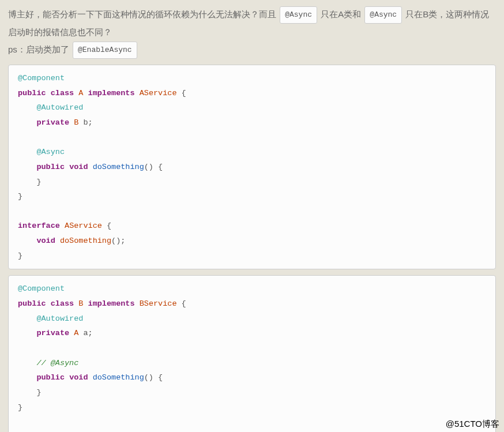 Image resolution: width=504 pixels, height=432 pixels. Describe the element at coordinates (81, 303) in the screenshot. I see `class-b: B` at that location.